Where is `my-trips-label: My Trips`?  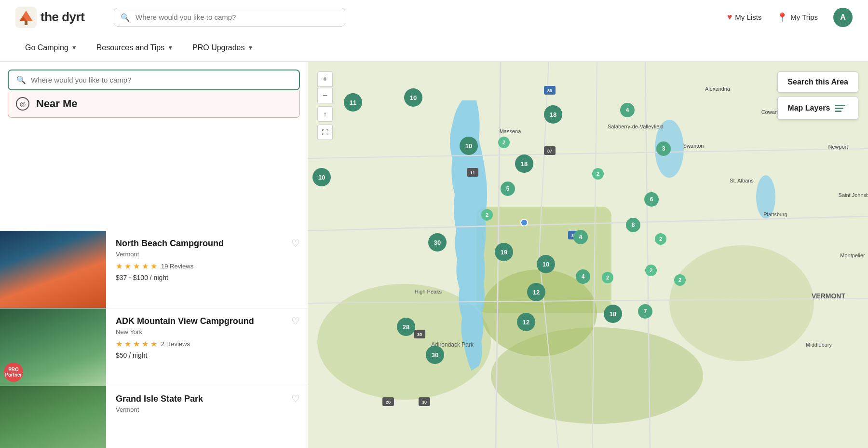
my-trips-label: My Trips is located at coordinates (804, 17).